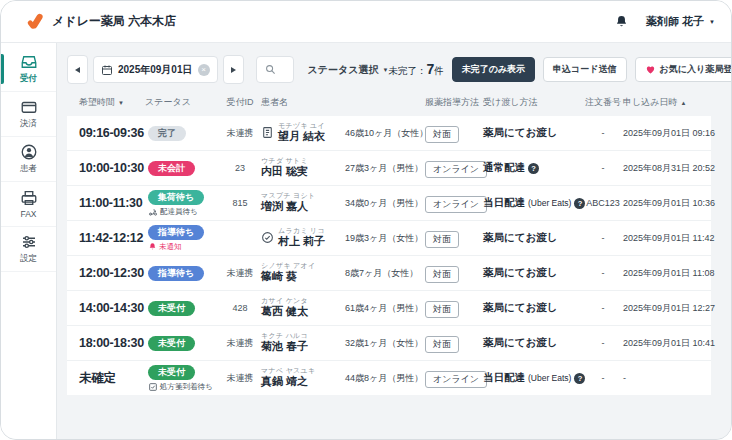  What do you see at coordinates (675, 22) in the screenshot?
I see `user-name: 薬剤師 花子` at bounding box center [675, 22].